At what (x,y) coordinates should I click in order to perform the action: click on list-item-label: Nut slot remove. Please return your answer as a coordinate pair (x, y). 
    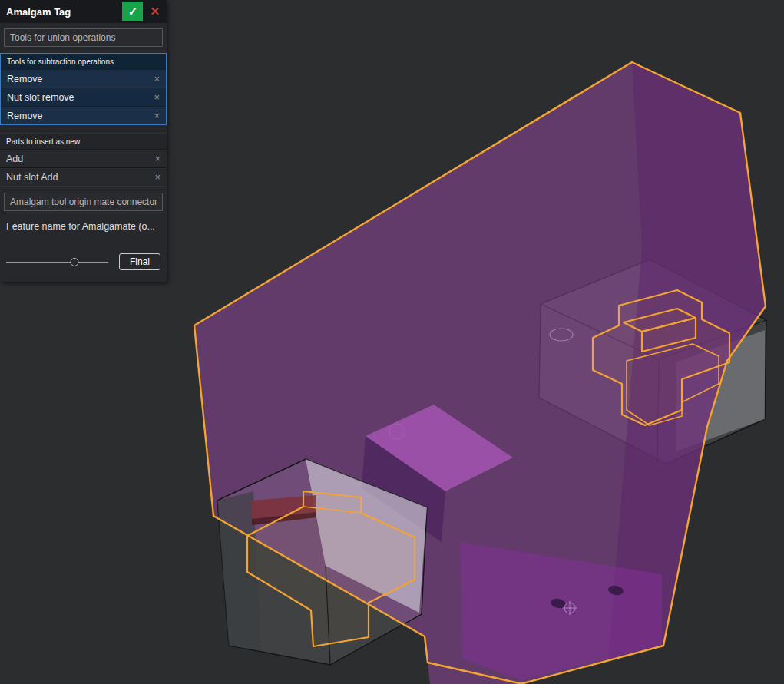
    Looking at the image, I should click on (41, 97).